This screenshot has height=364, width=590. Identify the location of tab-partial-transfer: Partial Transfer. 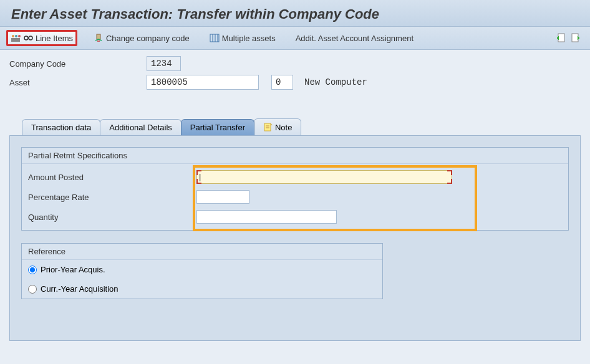
(218, 127).